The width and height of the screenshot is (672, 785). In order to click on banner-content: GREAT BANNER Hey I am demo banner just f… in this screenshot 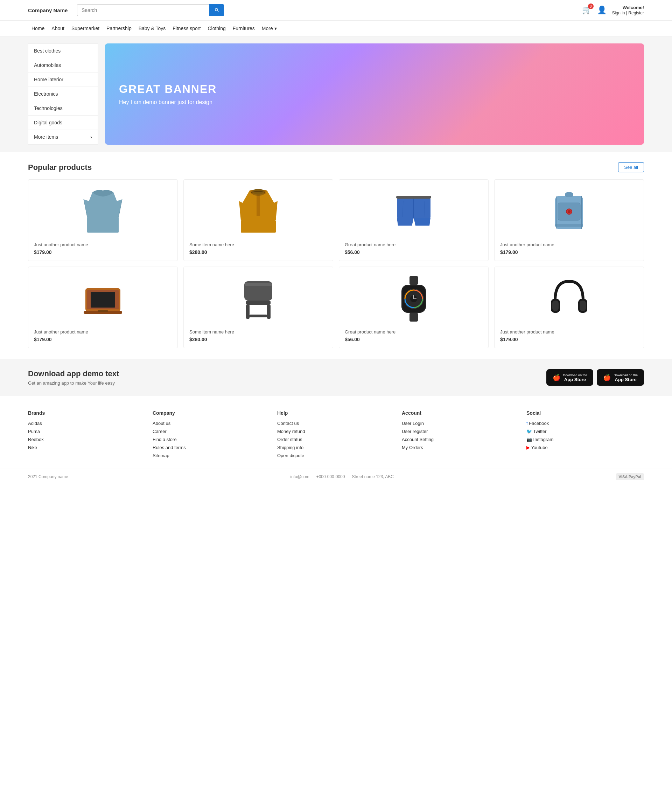, I will do `click(168, 94)`.